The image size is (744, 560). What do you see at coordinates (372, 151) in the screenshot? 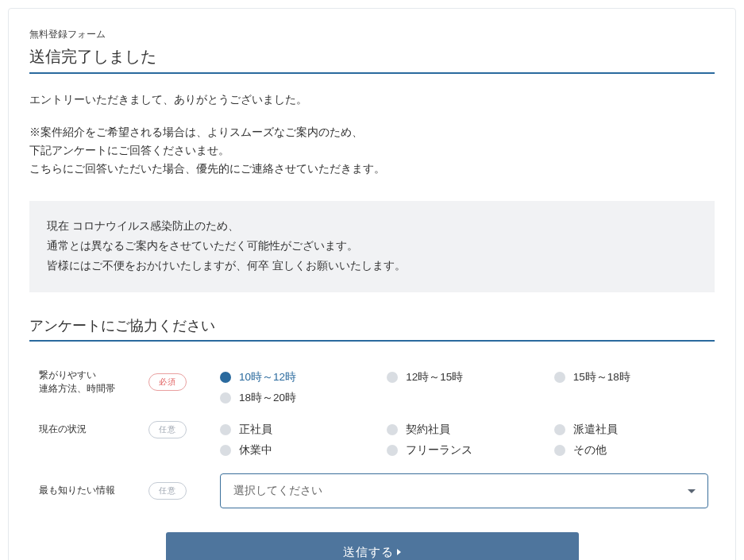
I see `intro-line-2: ※案件紹介をご希望される場合は、よりスムーズなご案内のため、 下記アンケートにご…` at bounding box center [372, 151].